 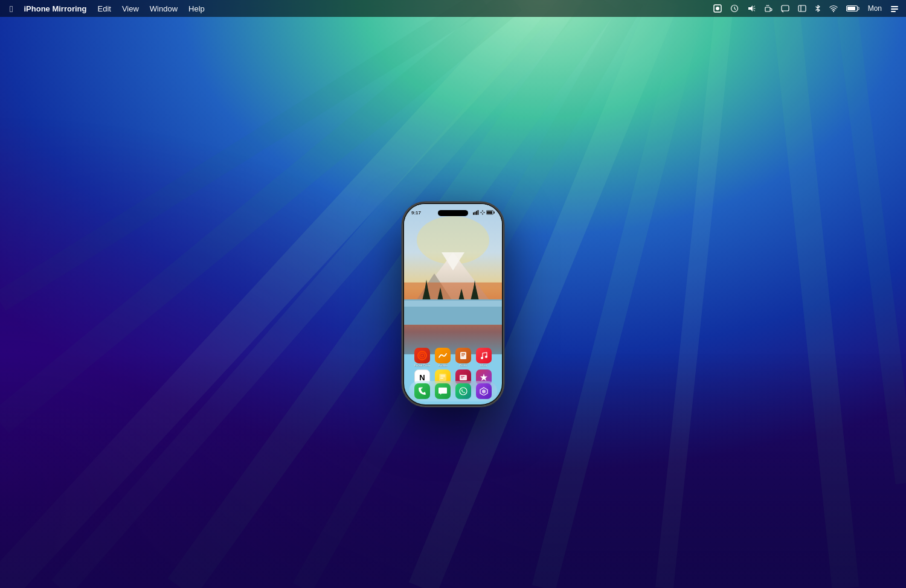 I want to click on app-row-1: Pocket Casts Audible Books, so click(x=453, y=357).